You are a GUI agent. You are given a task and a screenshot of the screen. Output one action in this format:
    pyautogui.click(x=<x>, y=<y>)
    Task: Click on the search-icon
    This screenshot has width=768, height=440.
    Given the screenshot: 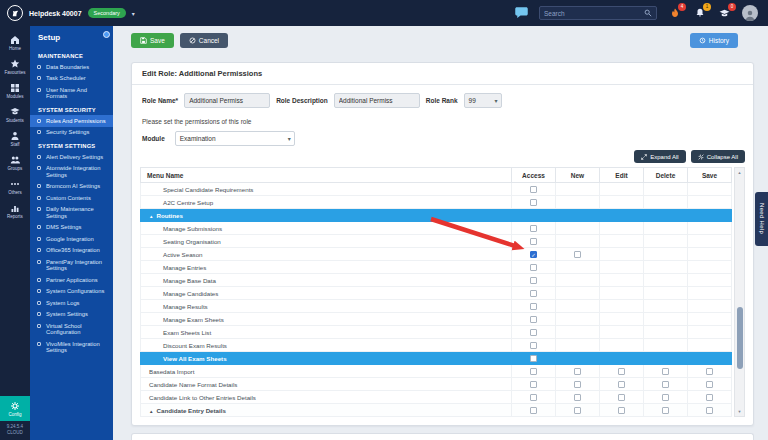 What is the action you would take?
    pyautogui.click(x=648, y=13)
    